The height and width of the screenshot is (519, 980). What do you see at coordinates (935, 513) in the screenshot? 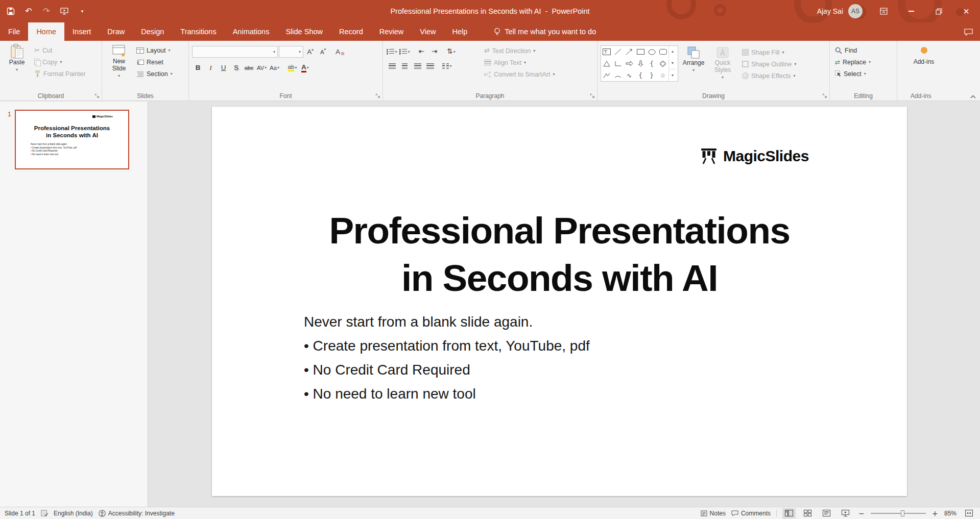
I see `zoom-in-button: +` at bounding box center [935, 513].